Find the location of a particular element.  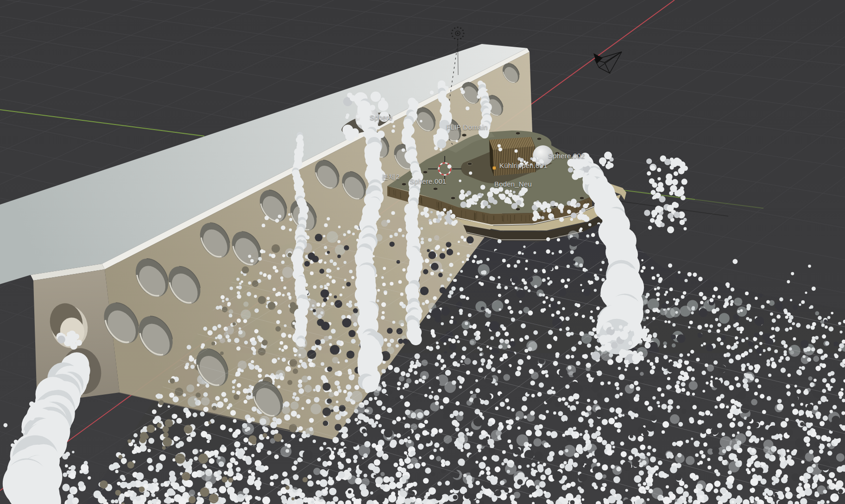

object-label-kuehlrippen-001: Kühlrippen.001 is located at coordinates (523, 166).